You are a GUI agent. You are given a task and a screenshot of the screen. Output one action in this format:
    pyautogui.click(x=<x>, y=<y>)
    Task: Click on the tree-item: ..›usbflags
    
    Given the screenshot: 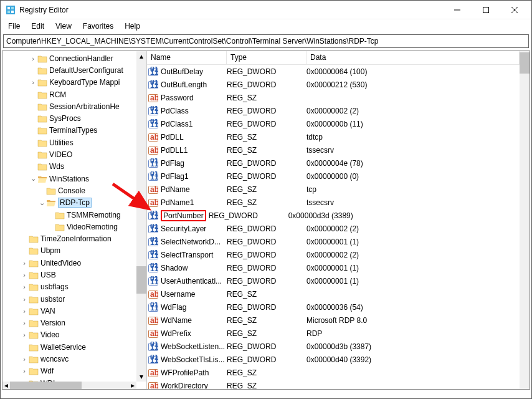 What is the action you would take?
    pyautogui.click(x=70, y=287)
    